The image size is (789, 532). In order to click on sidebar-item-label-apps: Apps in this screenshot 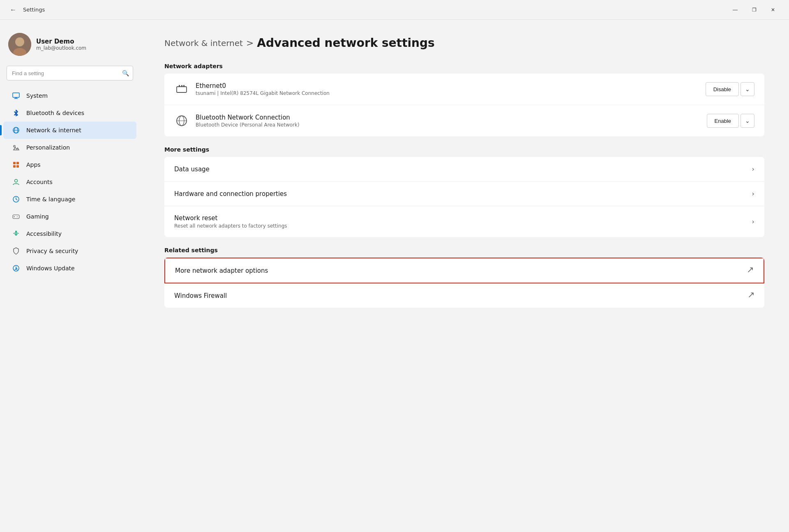, I will do `click(34, 165)`.